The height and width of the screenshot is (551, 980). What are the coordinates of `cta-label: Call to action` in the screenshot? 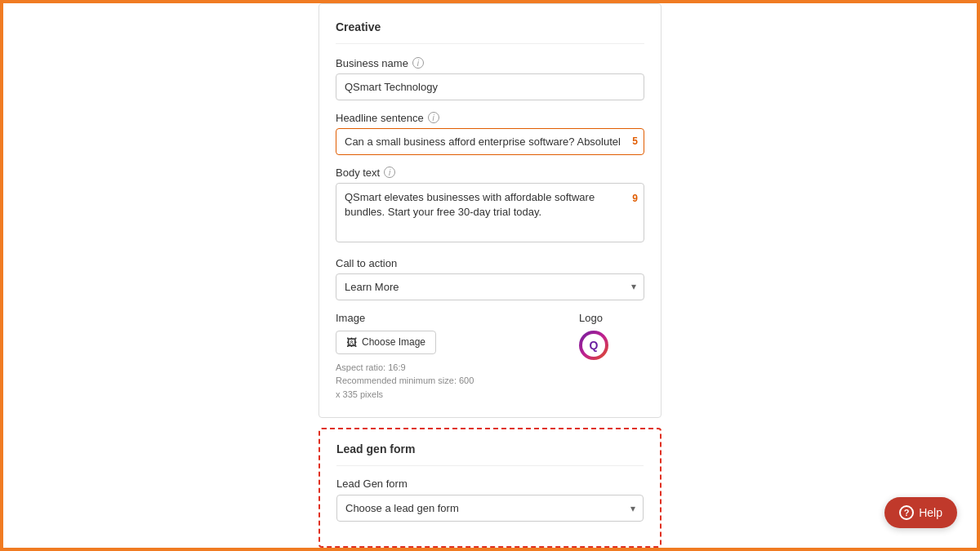 It's located at (490, 263).